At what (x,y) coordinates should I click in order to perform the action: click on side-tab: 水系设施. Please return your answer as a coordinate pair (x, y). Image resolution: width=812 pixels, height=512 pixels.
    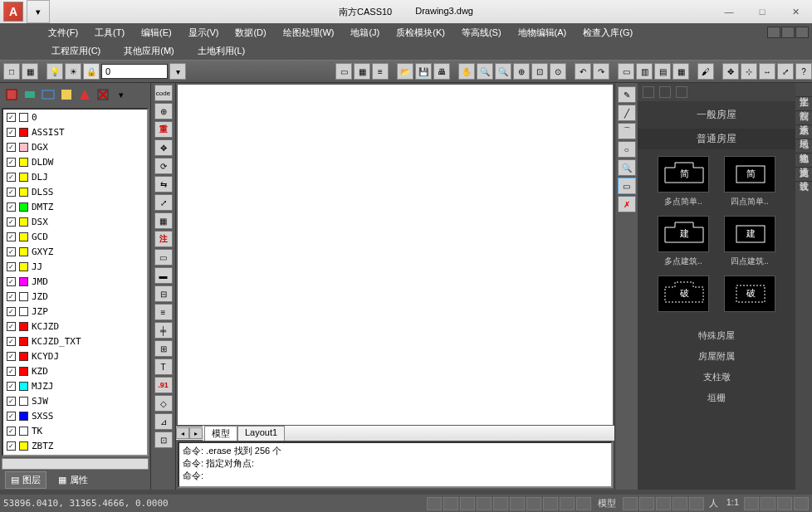
    Looking at the image, I should click on (804, 118).